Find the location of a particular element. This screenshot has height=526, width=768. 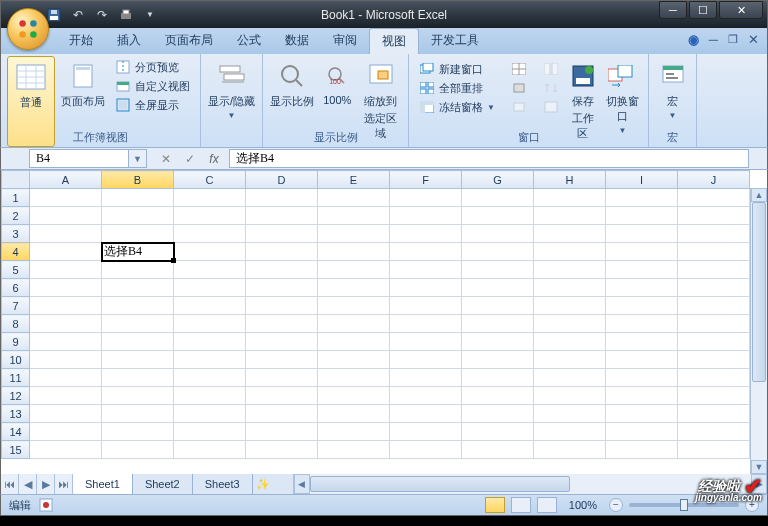

minimize-ribbon-icon: ─ is located at coordinates (714, 40).